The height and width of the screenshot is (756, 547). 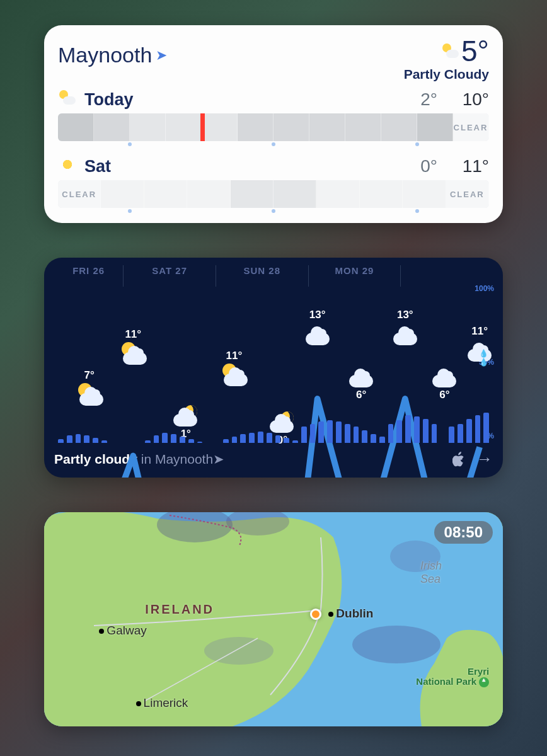 I want to click on current-conditions: 5° Partly Cloudy, so click(x=446, y=59).